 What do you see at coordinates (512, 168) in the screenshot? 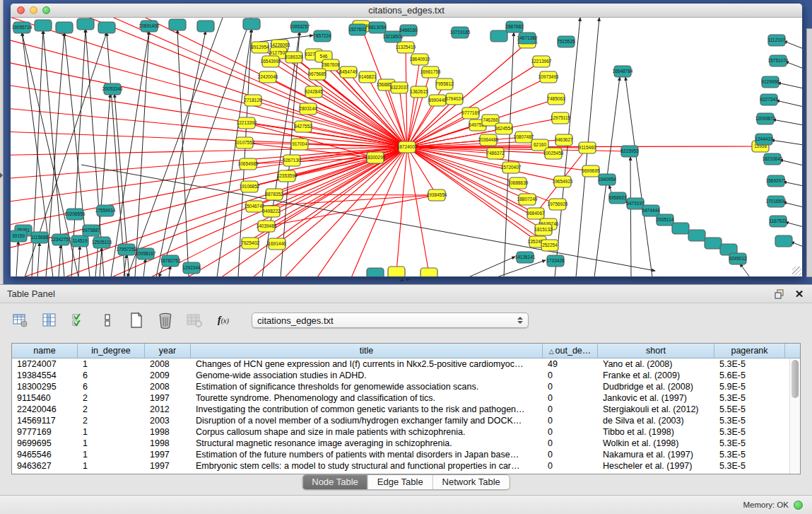
I see `graph-node: 15720407` at bounding box center [512, 168].